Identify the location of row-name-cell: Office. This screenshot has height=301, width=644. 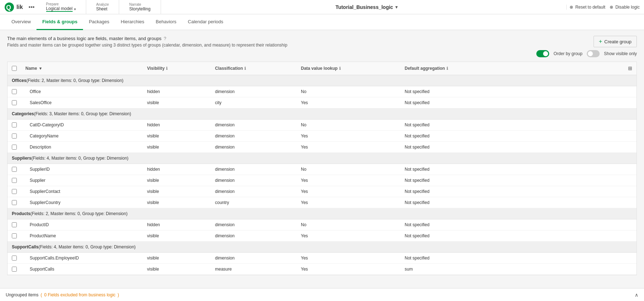
(82, 92).